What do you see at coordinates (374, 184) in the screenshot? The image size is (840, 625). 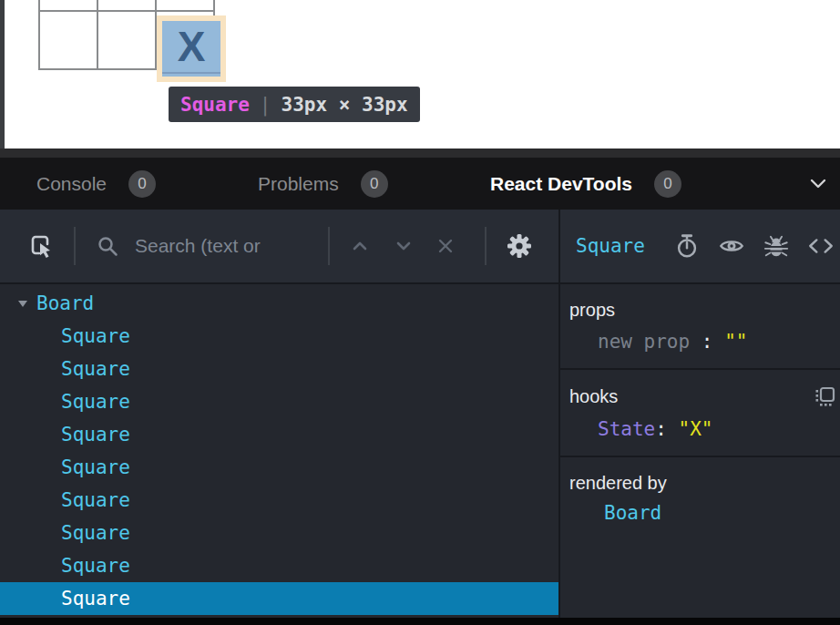 I see `tab-problems-badge: 0` at bounding box center [374, 184].